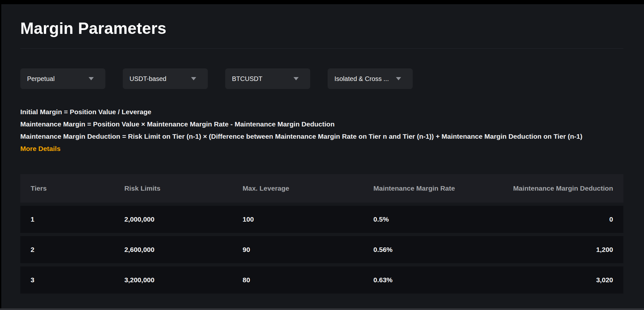 The image size is (644, 310). What do you see at coordinates (67, 250) in the screenshot?
I see `tier-cell: 2` at bounding box center [67, 250].